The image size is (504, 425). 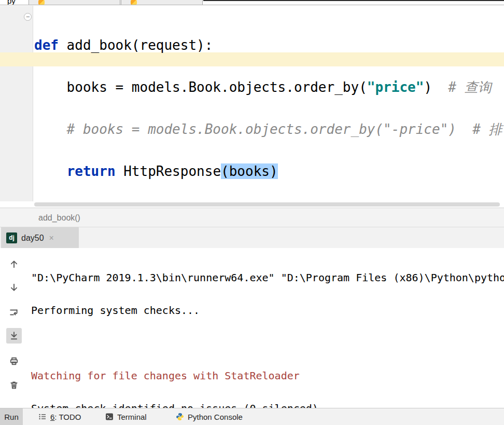 What do you see at coordinates (11, 238) in the screenshot?
I see `django-icon: dj` at bounding box center [11, 238].